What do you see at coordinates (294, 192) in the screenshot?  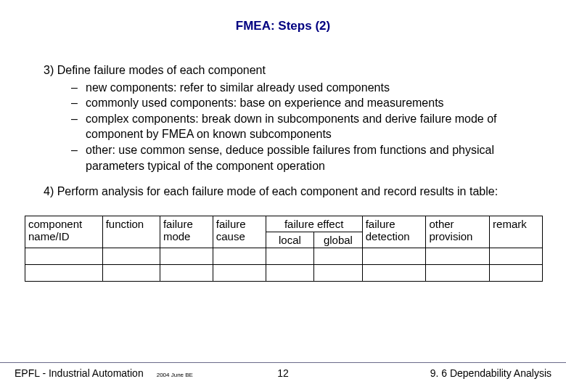 I see `step-4: 4) Perform analysis for each failure mod…` at bounding box center [294, 192].